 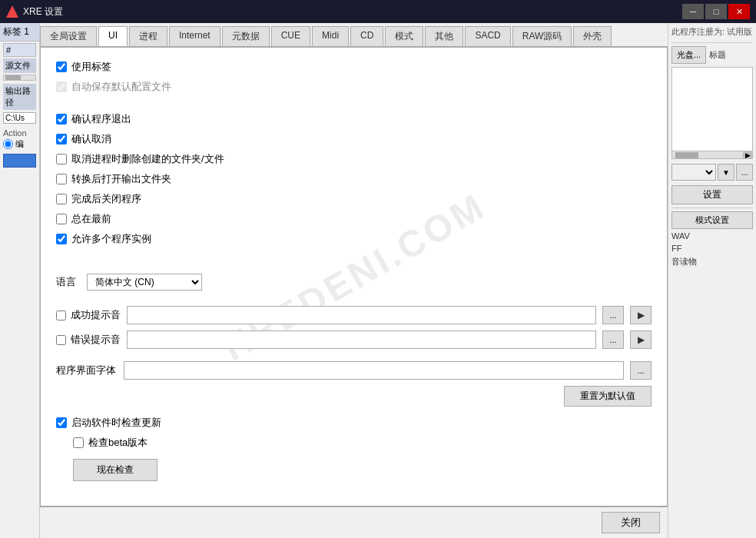 What do you see at coordinates (106, 199) in the screenshot?
I see `close-on-done-label: 完成后关闭程序` at bounding box center [106, 199].